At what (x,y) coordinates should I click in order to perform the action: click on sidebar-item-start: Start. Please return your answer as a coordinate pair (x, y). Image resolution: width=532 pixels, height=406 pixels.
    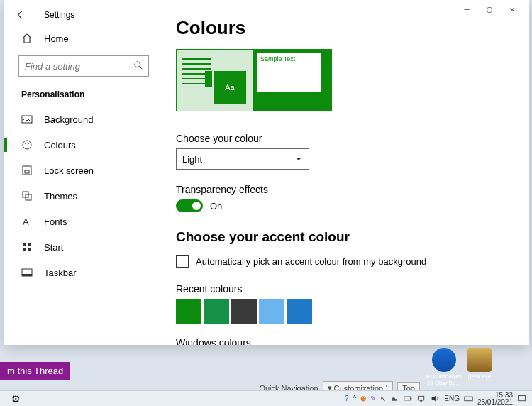
    Looking at the image, I should click on (84, 247).